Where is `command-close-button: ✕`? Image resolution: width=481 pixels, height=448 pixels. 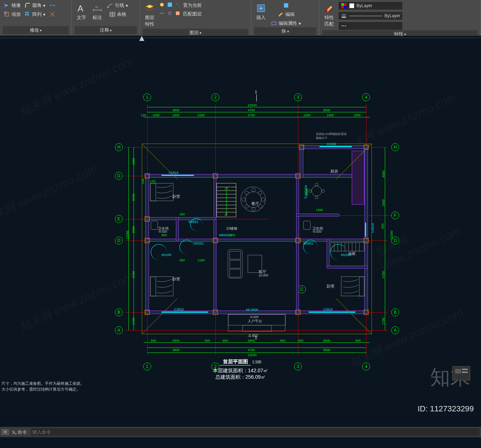
command-close-button: ✕ is located at coordinates (5, 432).